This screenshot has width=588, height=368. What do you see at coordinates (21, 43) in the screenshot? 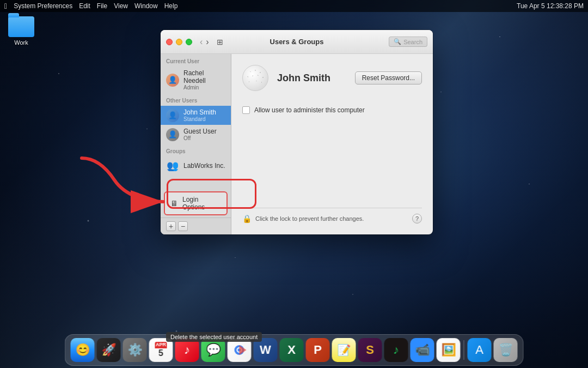
I see `folder-label: Work` at bounding box center [21, 43].